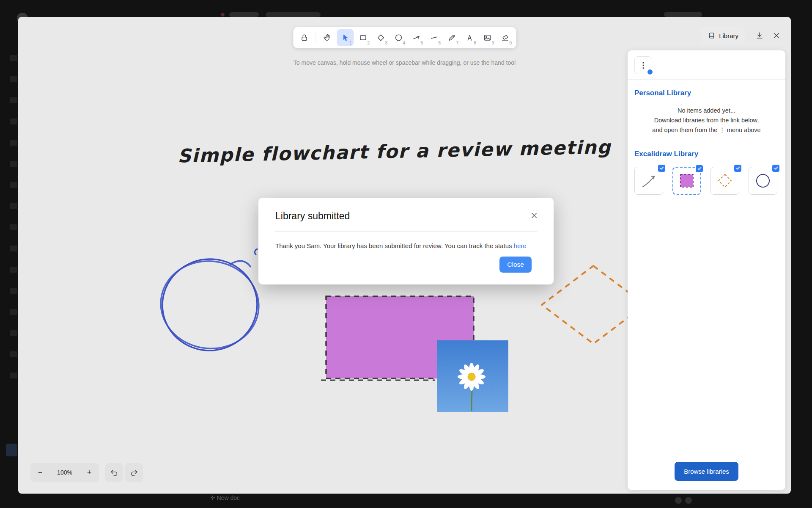  What do you see at coordinates (327, 38) in the screenshot?
I see `hand-tool` at bounding box center [327, 38].